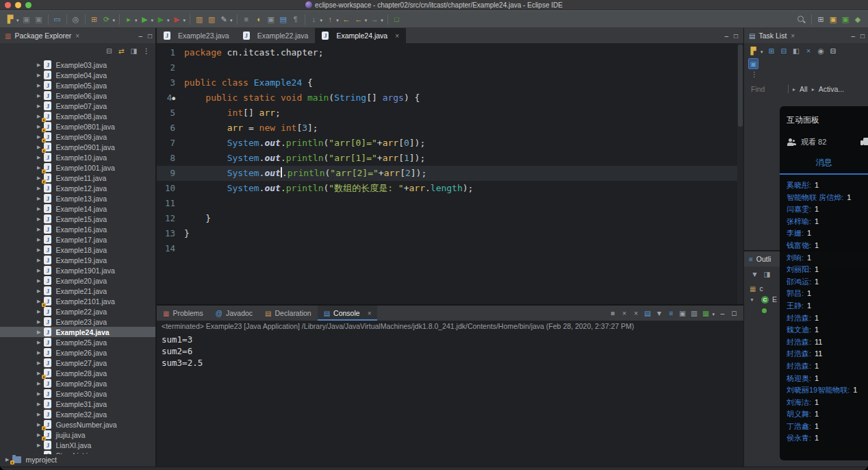 This screenshot has width=868, height=470. What do you see at coordinates (753, 64) in the screenshot?
I see `synchronize-icon: ▣` at bounding box center [753, 64].